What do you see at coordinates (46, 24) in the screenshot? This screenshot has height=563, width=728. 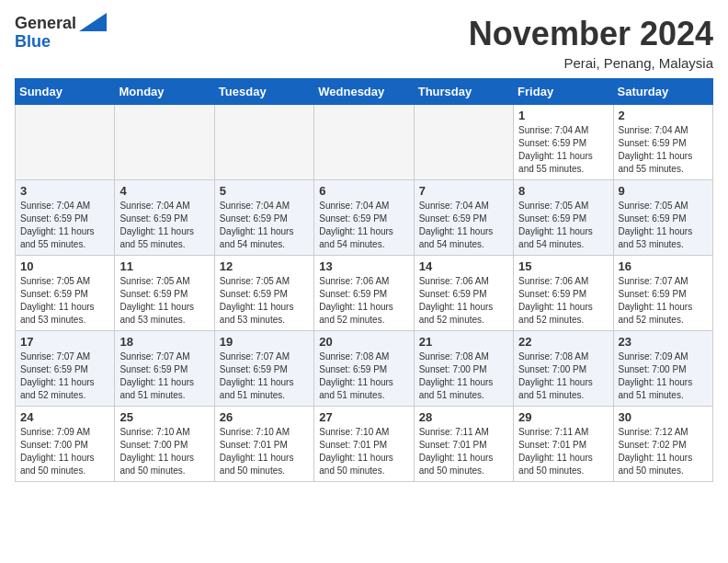 I see `logo-text-general: General` at bounding box center [46, 24].